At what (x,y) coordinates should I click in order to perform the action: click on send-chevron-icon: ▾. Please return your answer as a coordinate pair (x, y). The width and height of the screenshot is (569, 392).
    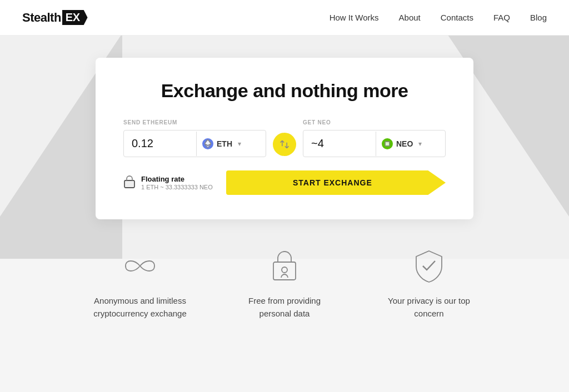
    Looking at the image, I should click on (239, 144).